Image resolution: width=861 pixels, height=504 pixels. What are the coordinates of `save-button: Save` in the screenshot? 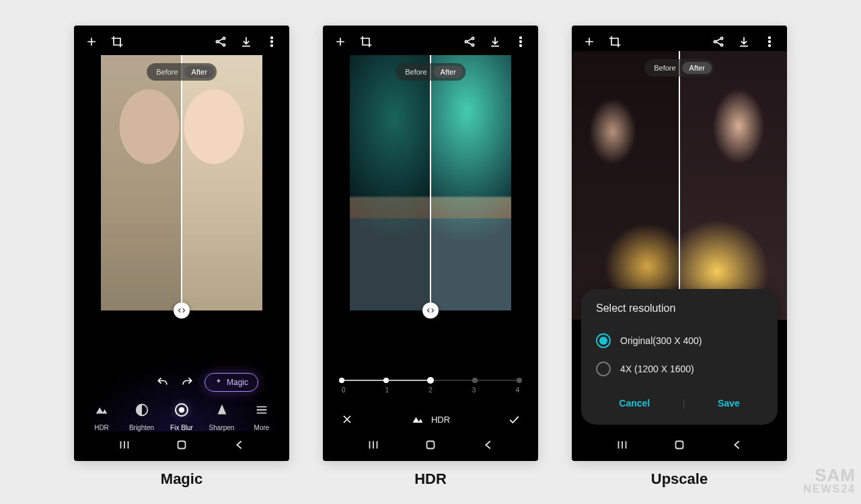 It's located at (729, 403).